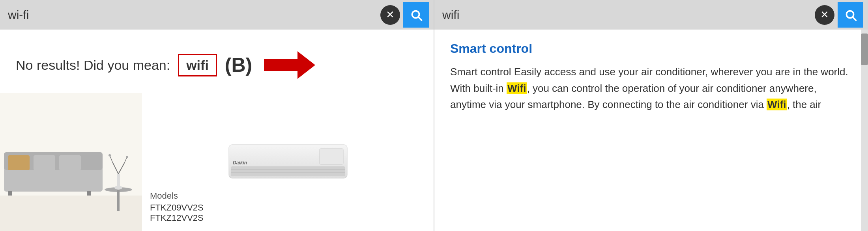 This screenshot has height=231, width=868. I want to click on right-search-input, so click(625, 15).